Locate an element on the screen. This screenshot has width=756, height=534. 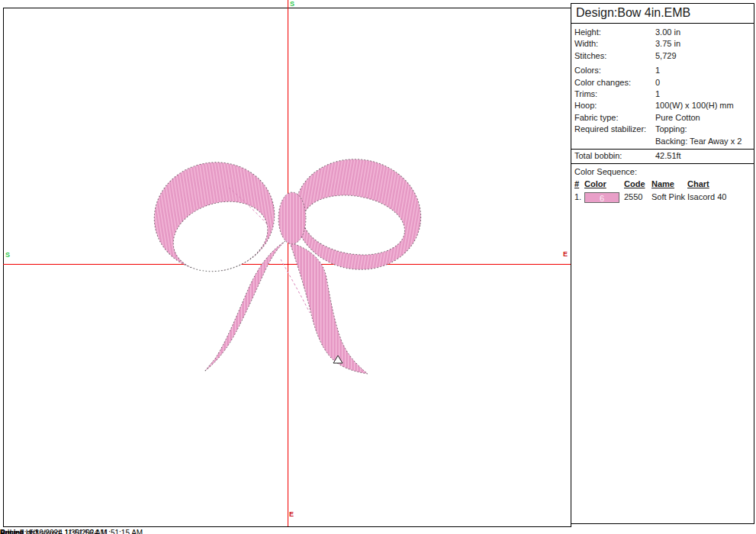
header-num: # is located at coordinates (580, 185).